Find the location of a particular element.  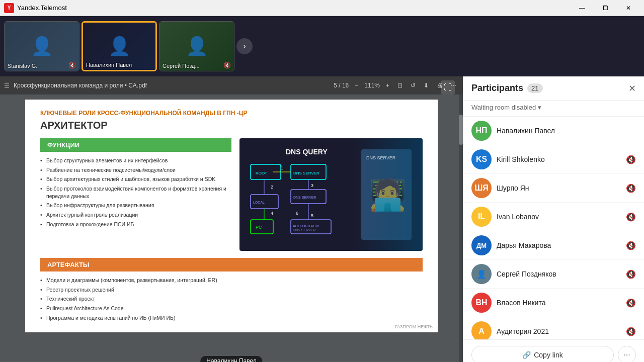

participant-item: ДМ Дарья Макарова 🔇 is located at coordinates (553, 245).